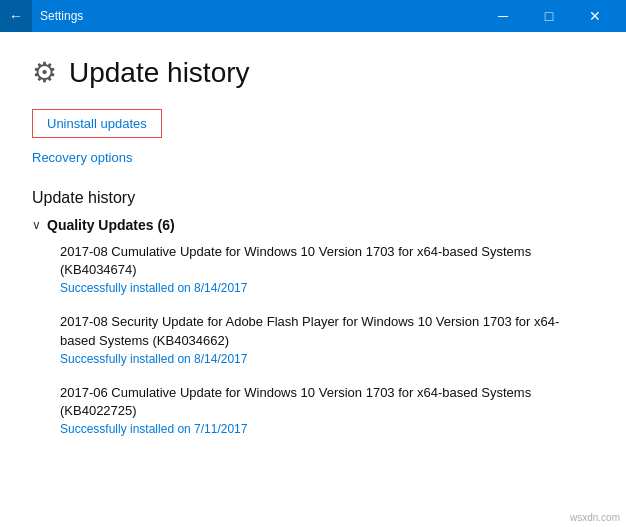 The width and height of the screenshot is (626, 527). I want to click on update-history-section-title: Update history, so click(313, 198).